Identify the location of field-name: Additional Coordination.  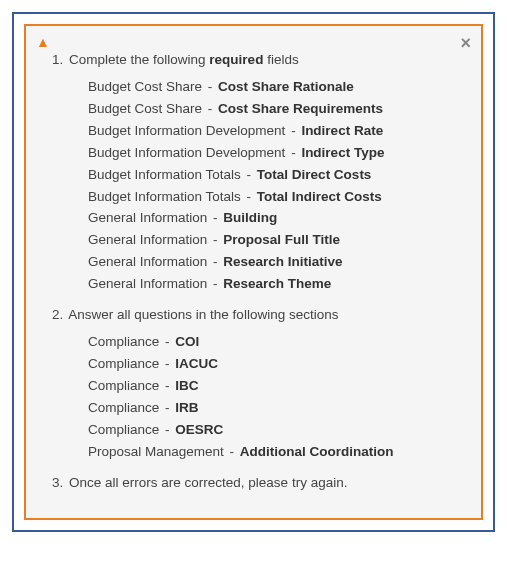
(317, 452).